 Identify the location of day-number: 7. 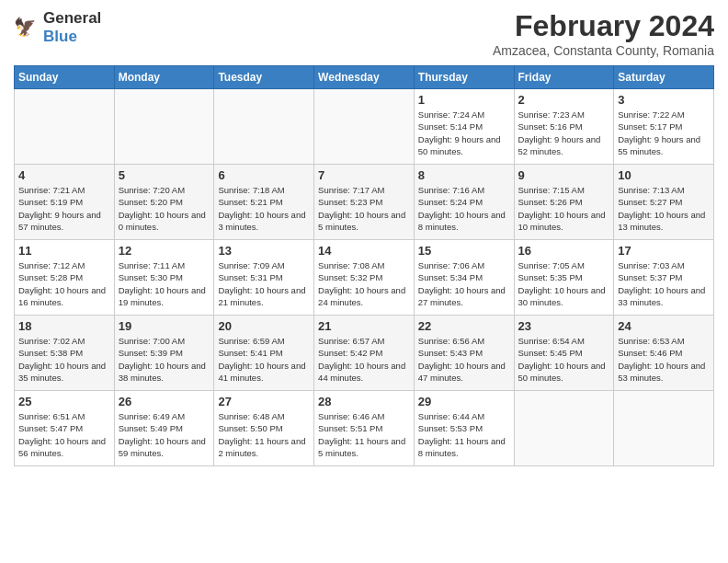
(364, 175).